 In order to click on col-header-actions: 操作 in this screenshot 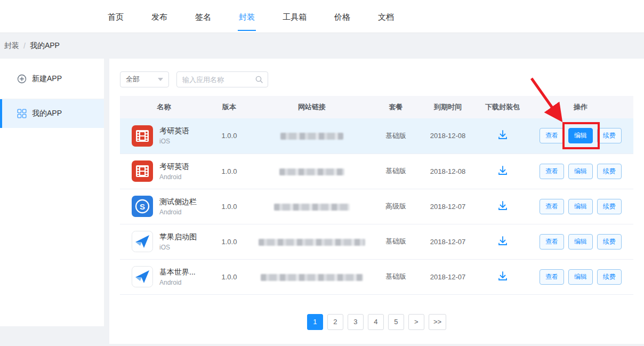, I will do `click(581, 107)`.